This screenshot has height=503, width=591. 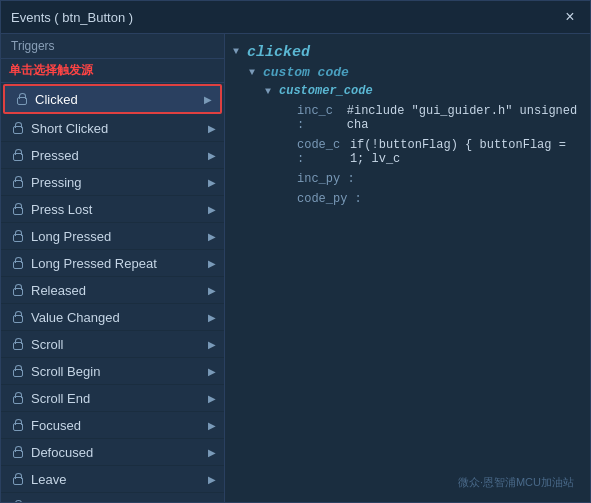 What do you see at coordinates (212, 502) in the screenshot?
I see `arrow-right-hit-test: ▶` at bounding box center [212, 502].